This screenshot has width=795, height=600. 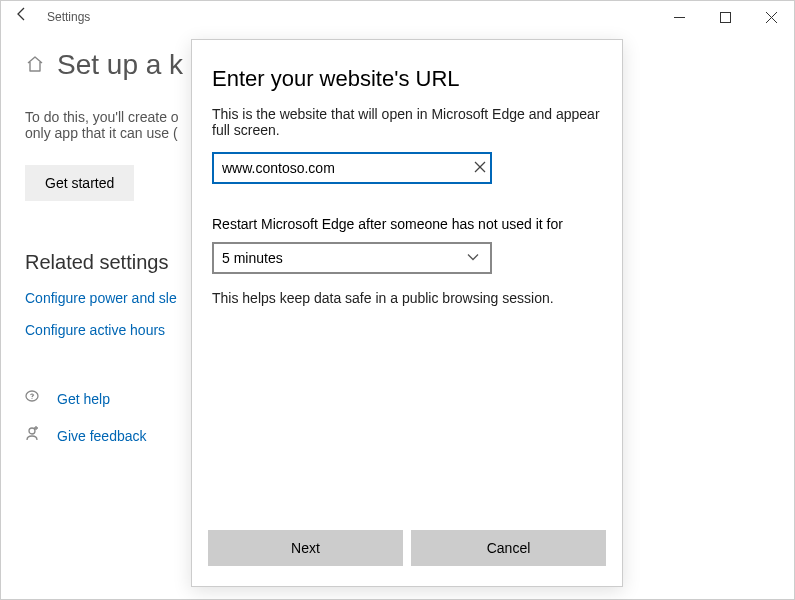 What do you see at coordinates (352, 258) in the screenshot?
I see `restart-timeout-value: 5 minutes` at bounding box center [352, 258].